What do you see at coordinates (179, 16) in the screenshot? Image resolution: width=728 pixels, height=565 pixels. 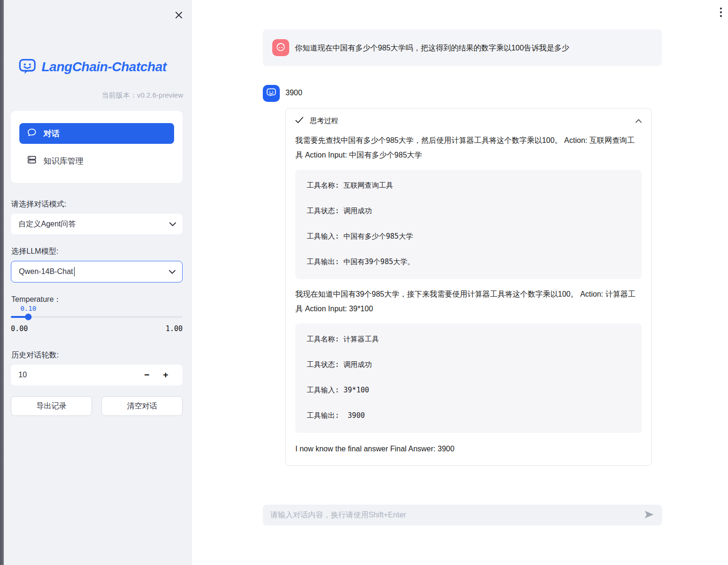 I see `sidebar-close-button` at bounding box center [179, 16].